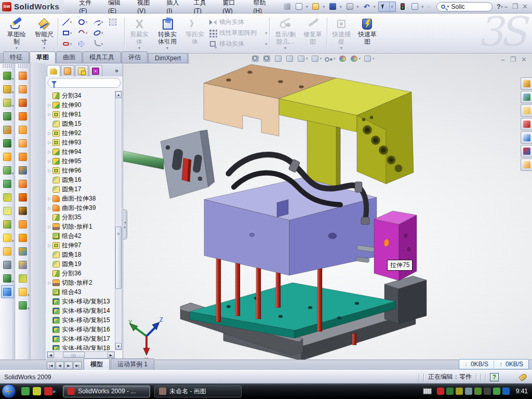  Describe the element at coordinates (23, 292) in the screenshot. I see `tool-button-reference-geometry: ▾` at that location.